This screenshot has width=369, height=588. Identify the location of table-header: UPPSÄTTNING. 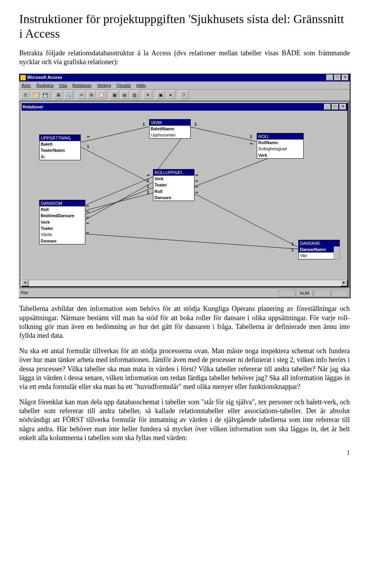
(60, 138).